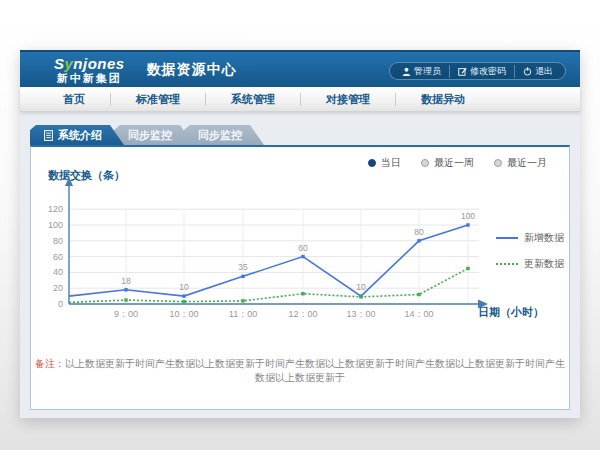 The image size is (600, 450). I want to click on tab-sync-monitor-1: 同步监控, so click(154, 135).